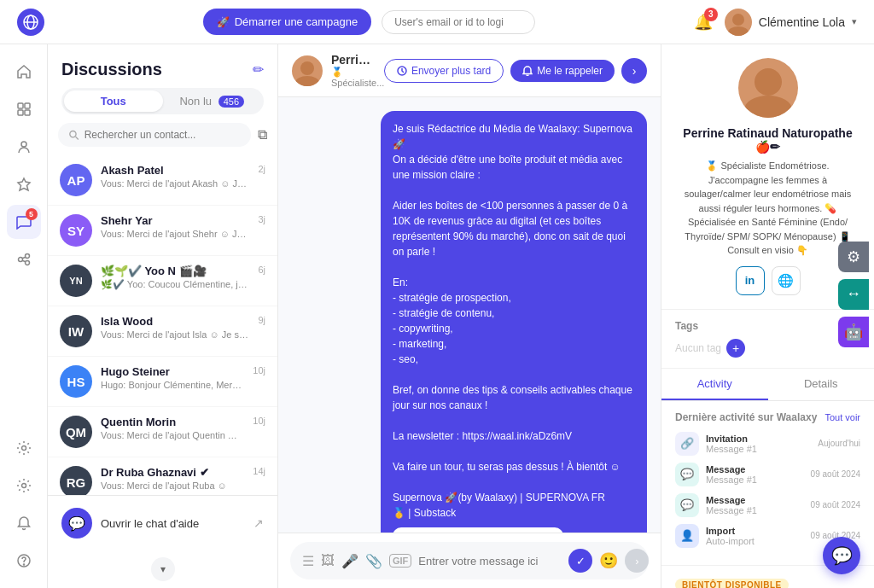 This screenshot has width=874, height=588. What do you see at coordinates (842, 417) in the screenshot?
I see `tout-voir-link: Tout voir` at bounding box center [842, 417].